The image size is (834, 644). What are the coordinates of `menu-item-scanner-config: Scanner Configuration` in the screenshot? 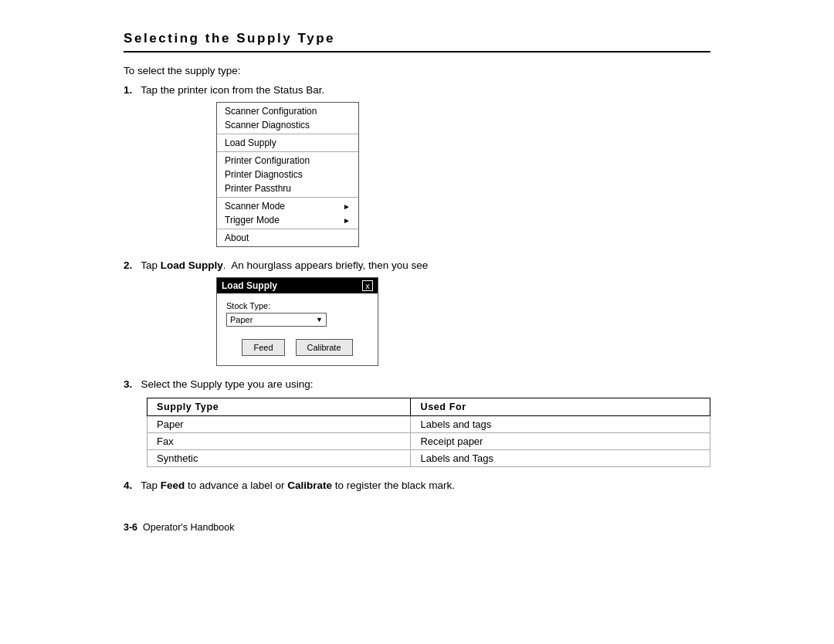 It's located at (287, 111).